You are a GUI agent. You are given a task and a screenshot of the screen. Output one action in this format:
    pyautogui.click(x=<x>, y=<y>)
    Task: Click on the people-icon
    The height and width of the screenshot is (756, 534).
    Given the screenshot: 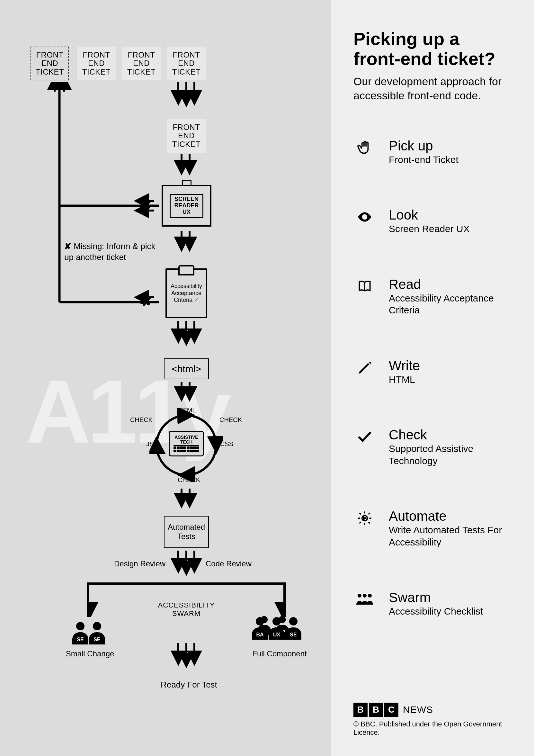 What is the action you would take?
    pyautogui.click(x=365, y=599)
    